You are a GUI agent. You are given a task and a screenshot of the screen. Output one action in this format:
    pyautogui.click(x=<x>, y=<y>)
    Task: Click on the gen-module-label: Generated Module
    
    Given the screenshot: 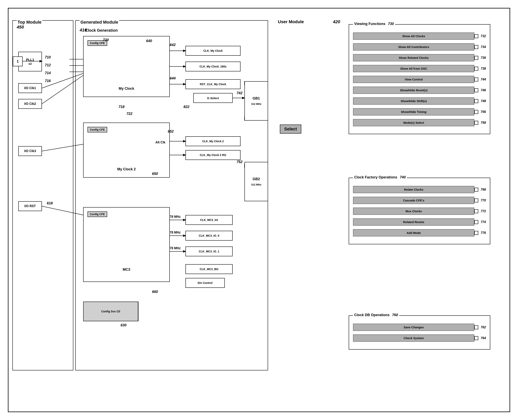 What is the action you would take?
    pyautogui.click(x=99, y=22)
    